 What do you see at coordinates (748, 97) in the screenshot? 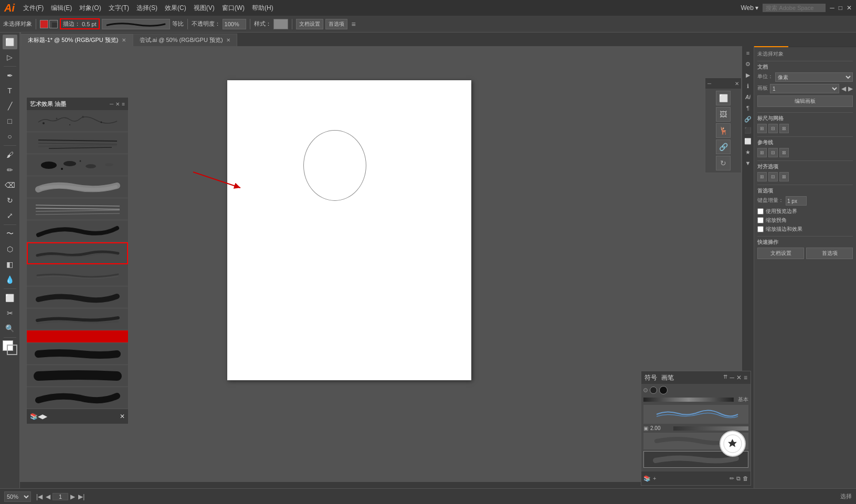
I see `r-icon-ai: Ai` at bounding box center [748, 97].